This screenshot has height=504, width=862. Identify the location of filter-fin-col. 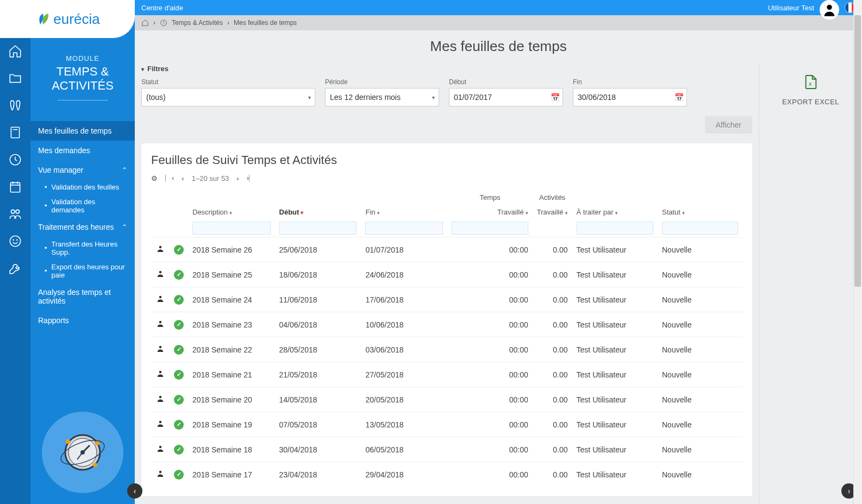
(404, 228).